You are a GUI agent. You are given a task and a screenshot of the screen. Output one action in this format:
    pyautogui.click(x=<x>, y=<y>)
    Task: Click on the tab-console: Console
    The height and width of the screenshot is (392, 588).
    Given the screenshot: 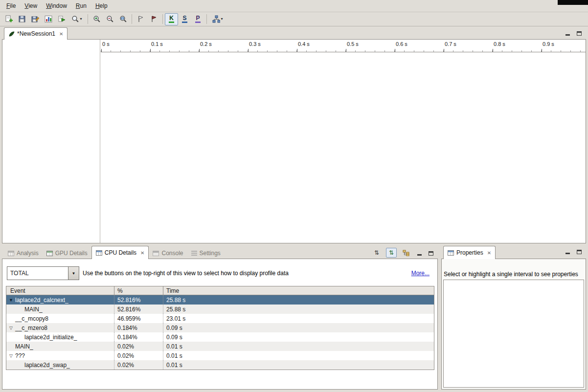 What is the action you would take?
    pyautogui.click(x=168, y=253)
    